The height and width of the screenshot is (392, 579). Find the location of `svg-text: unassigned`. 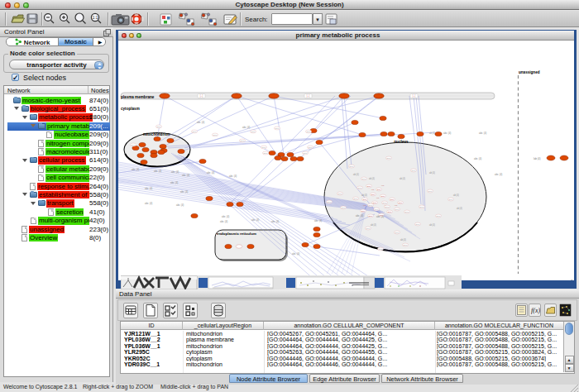

svg-text: unassigned is located at coordinates (529, 73).